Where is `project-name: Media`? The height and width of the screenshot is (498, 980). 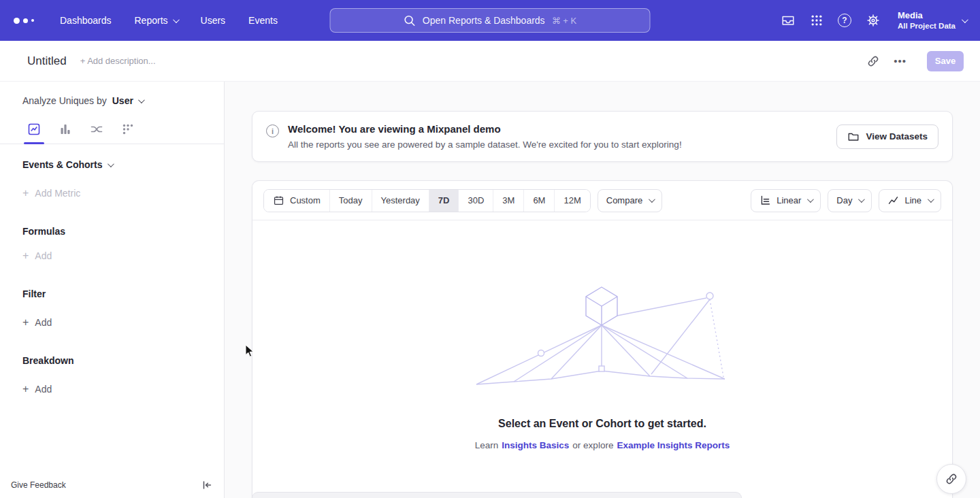 project-name: Media is located at coordinates (927, 16).